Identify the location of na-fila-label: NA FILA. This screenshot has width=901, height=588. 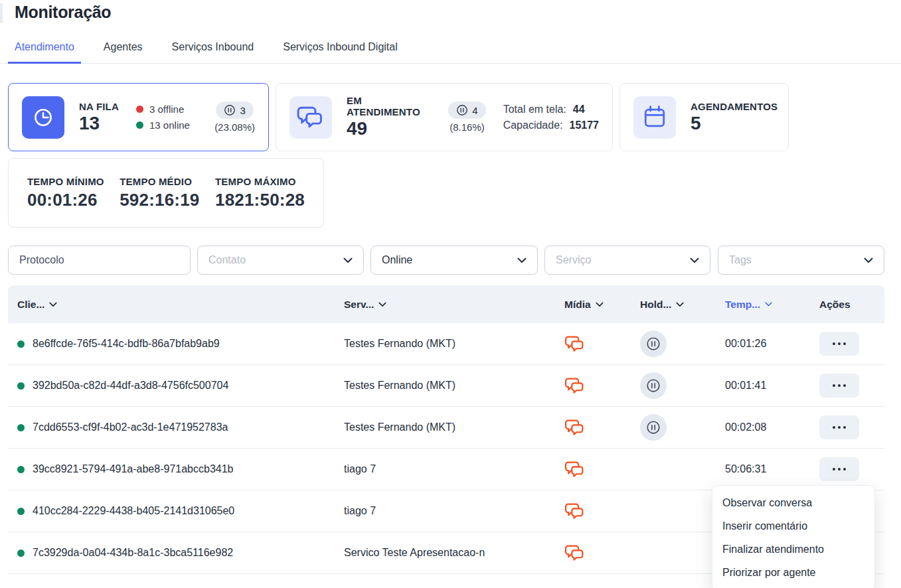
(99, 106).